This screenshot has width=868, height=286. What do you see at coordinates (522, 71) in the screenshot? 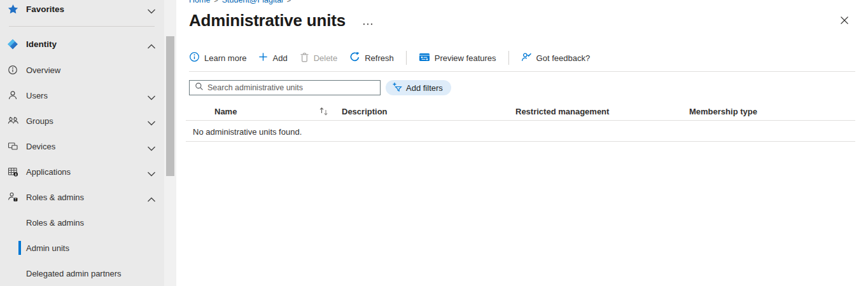
I see `toolbar-divider` at bounding box center [522, 71].